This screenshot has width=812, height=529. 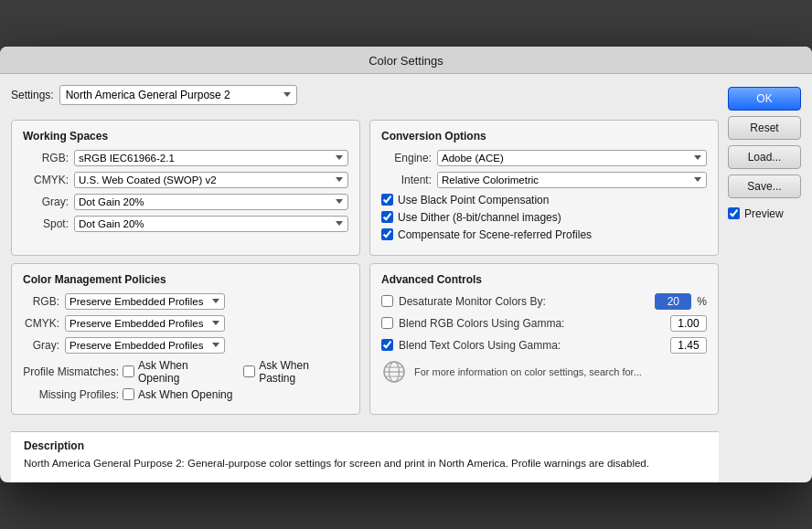 What do you see at coordinates (186, 180) in the screenshot?
I see `cmyk-row: CMYK: U.S. Web Coated (SWOP) v2` at bounding box center [186, 180].